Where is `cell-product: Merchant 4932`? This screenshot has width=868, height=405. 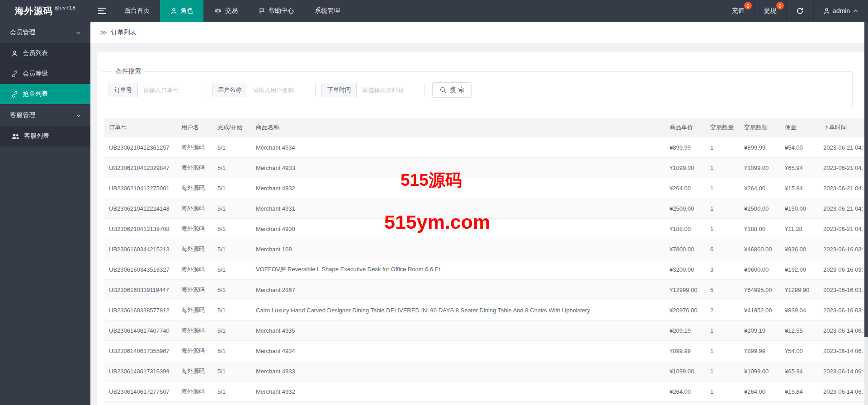 cell-product: Merchant 4932 is located at coordinates (458, 391).